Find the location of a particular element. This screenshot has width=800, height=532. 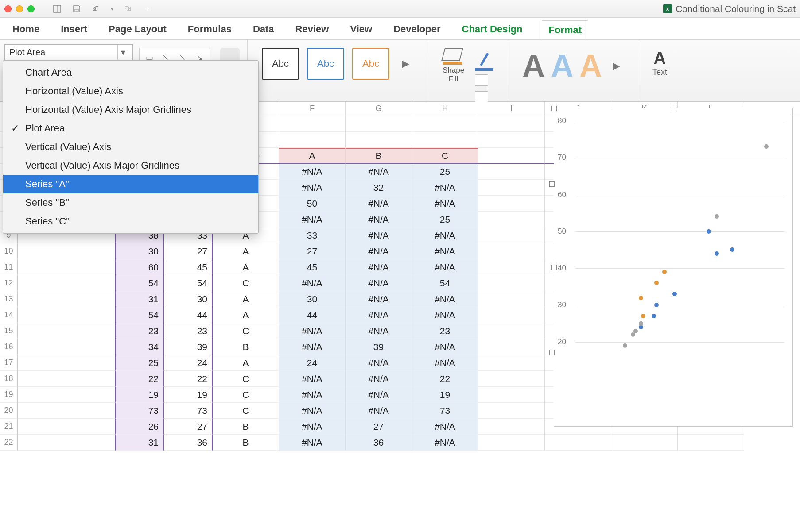

range-handle is located at coordinates (552, 184).